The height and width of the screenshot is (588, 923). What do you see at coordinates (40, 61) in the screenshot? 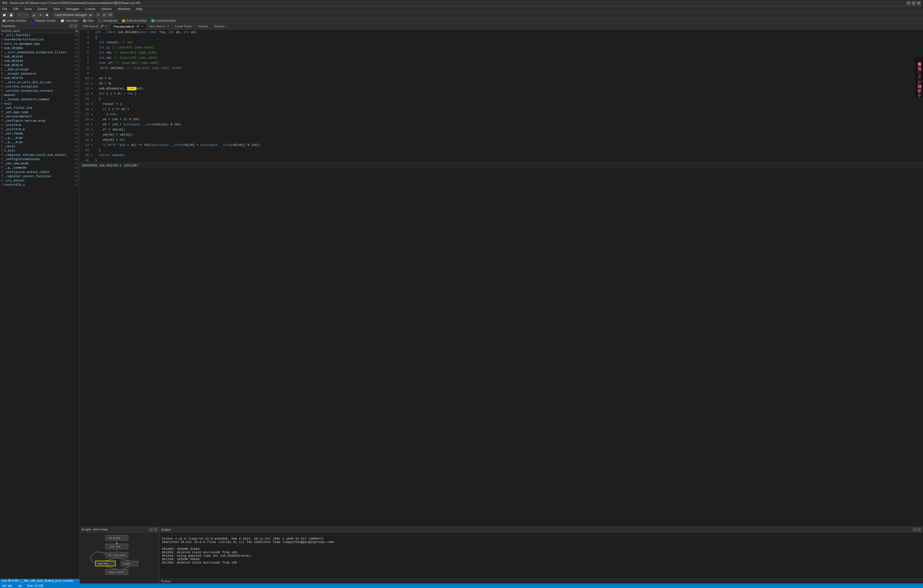
I see `function-list-item: f sub_951E44 .te` at bounding box center [40, 61].